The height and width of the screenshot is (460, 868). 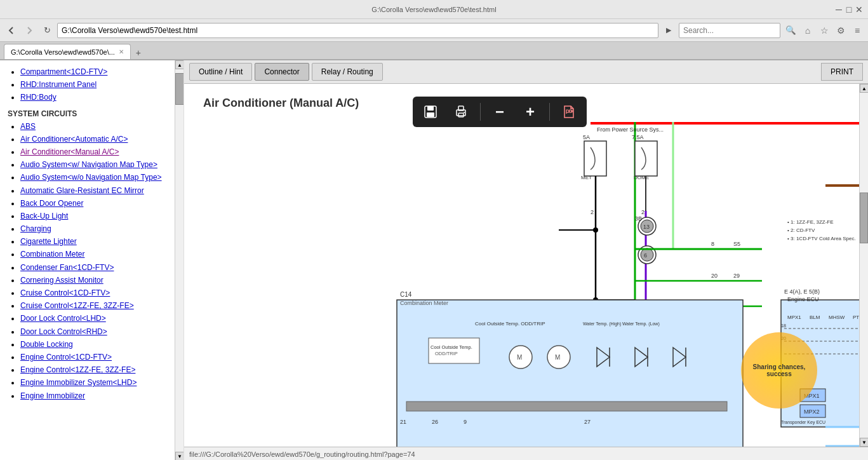 I want to click on sidebar-link-engine-1cd: Engine Control<1CD-FTV>, so click(x=93, y=357).